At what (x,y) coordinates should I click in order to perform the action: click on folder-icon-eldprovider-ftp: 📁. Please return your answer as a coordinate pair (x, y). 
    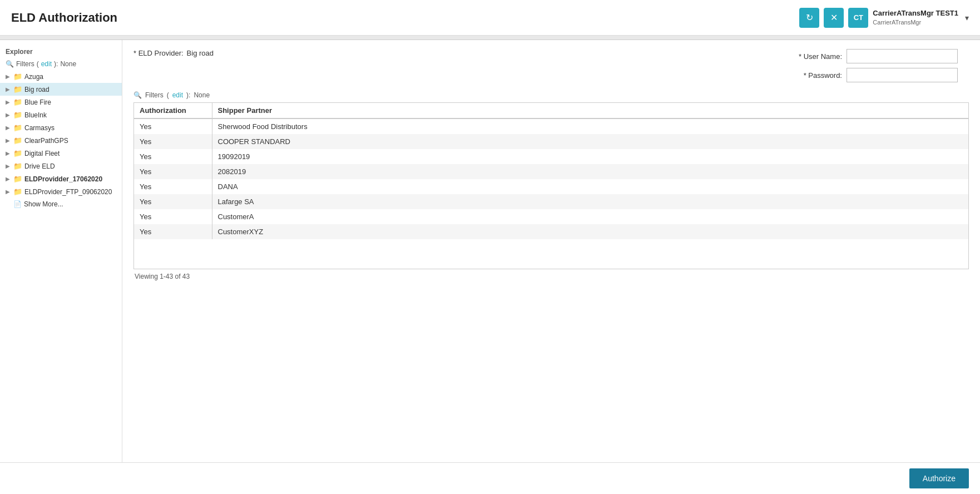
    Looking at the image, I should click on (18, 191).